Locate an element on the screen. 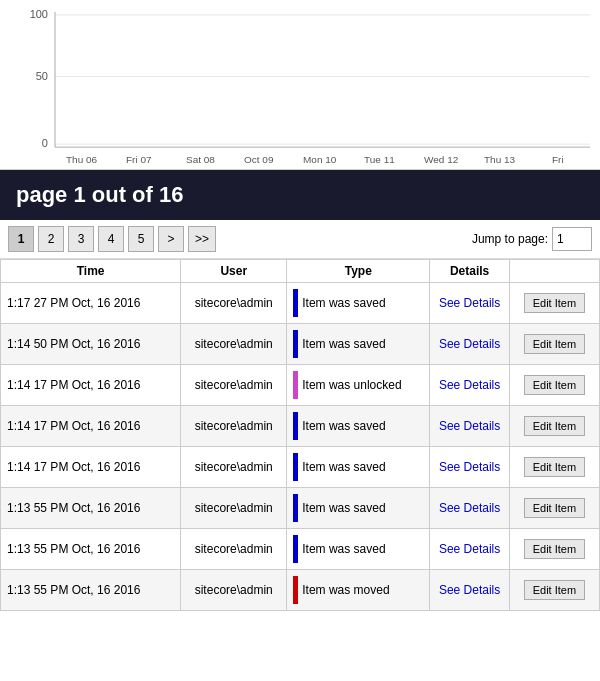 Image resolution: width=600 pixels, height=681 pixels. svg-text: Wed 12 is located at coordinates (442, 160).